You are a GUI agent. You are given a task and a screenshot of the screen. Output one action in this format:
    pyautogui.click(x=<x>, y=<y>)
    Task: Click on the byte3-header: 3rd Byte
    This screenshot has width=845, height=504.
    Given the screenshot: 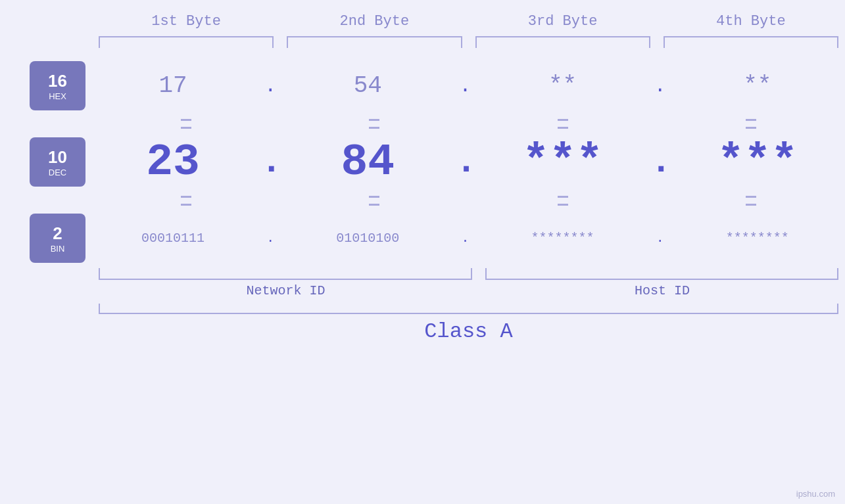 What is the action you would take?
    pyautogui.click(x=563, y=21)
    